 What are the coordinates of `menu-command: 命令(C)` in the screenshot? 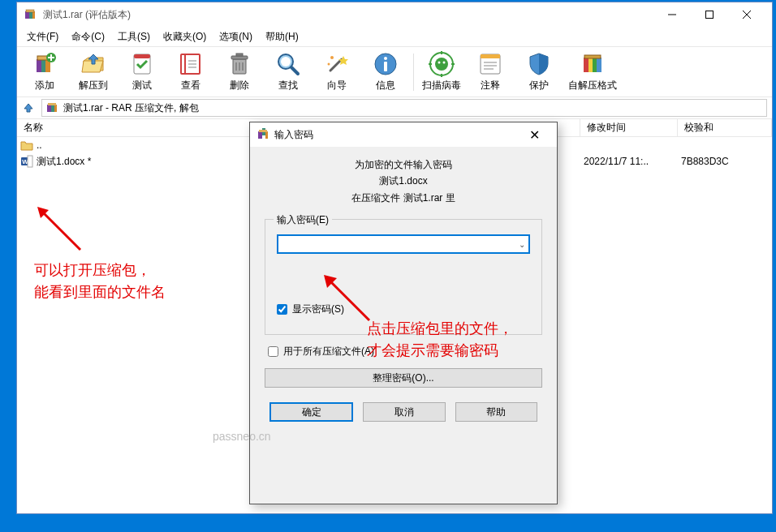 It's located at (88, 37).